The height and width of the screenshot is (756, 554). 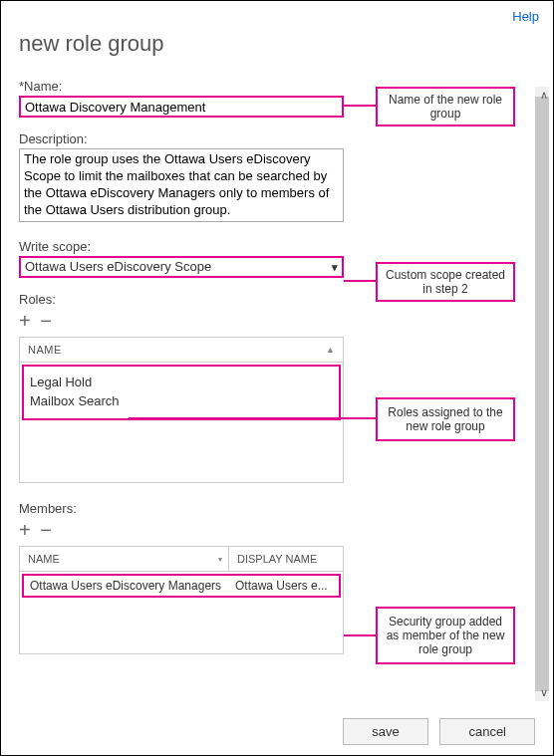 I want to click on name-label: *Name:, so click(x=181, y=86).